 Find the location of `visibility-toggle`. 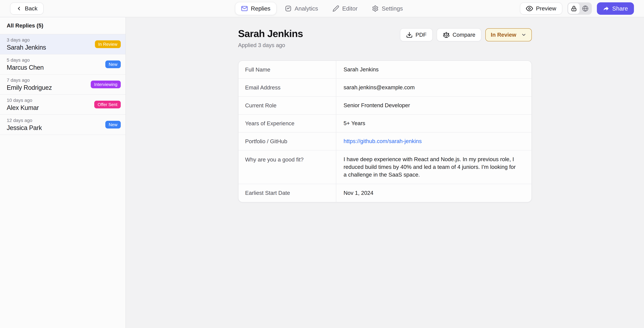

visibility-toggle is located at coordinates (580, 8).